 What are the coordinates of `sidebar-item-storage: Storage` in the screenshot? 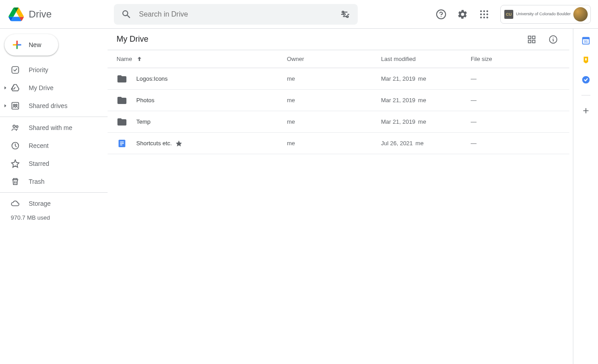 It's located at (50, 204).